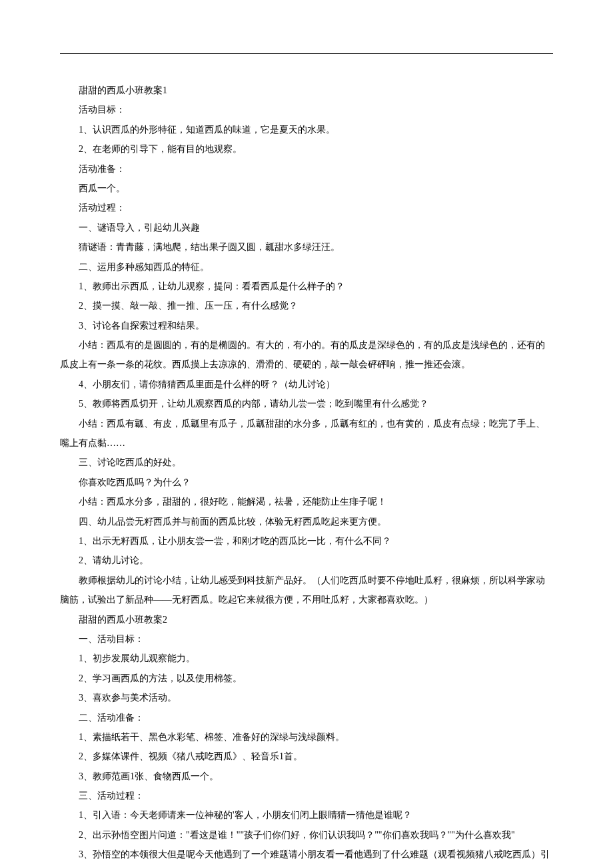 This screenshot has height=868, width=613. What do you see at coordinates (306, 433) in the screenshot?
I see `paragraph: 小结：西瓜有瓤、有皮，瓜瓤里有瓜子，瓜瓤甜甜的水分多，瓜瓤有红的，也有黄的，瓜皮…` at bounding box center [306, 433].